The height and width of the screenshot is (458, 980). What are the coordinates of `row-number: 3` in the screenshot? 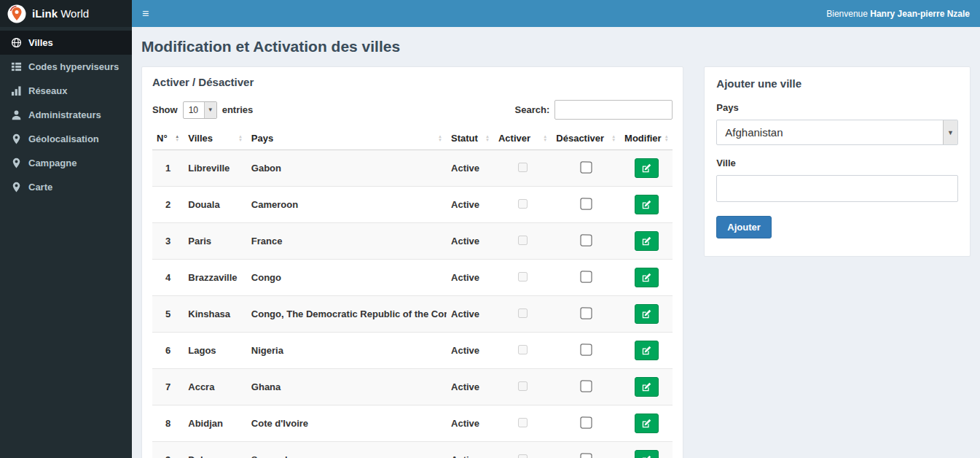 It's located at (168, 241).